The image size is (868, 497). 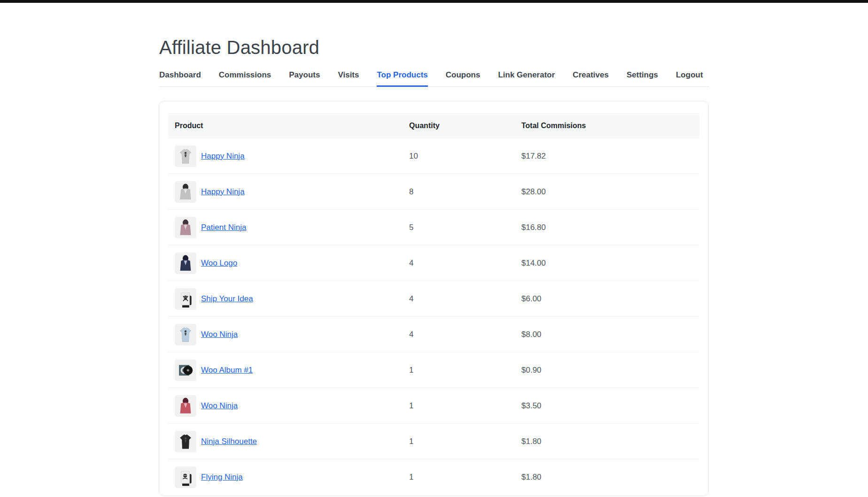 I want to click on tab-settings: Settings, so click(x=643, y=77).